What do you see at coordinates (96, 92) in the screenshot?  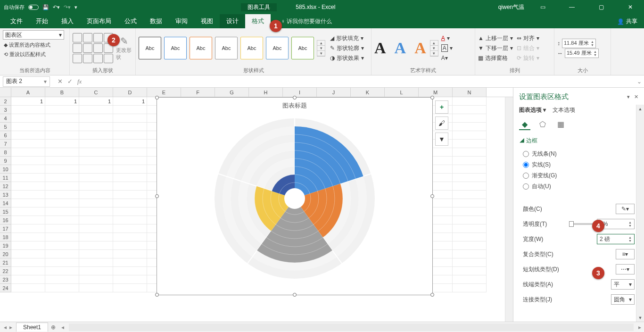 I see `col-head: C` at bounding box center [96, 92].